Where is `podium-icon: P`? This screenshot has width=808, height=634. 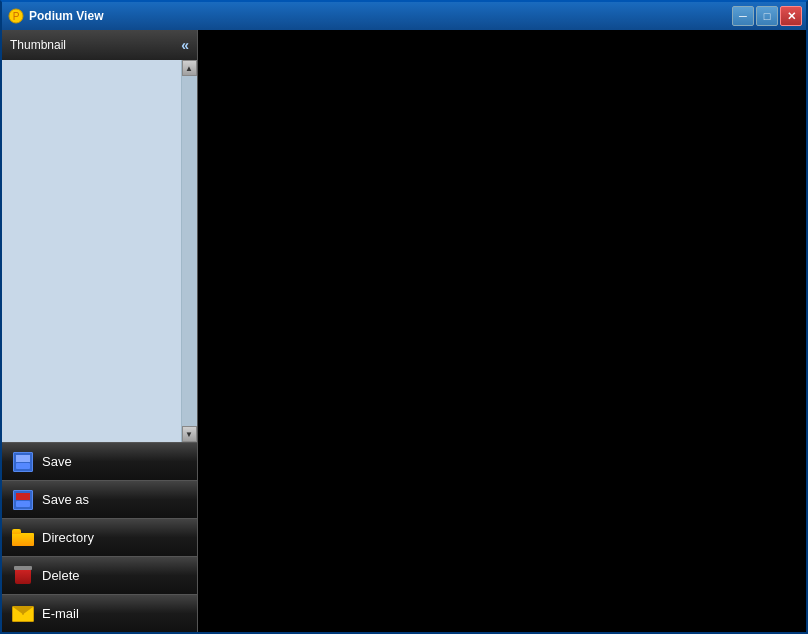
podium-icon: P is located at coordinates (16, 16).